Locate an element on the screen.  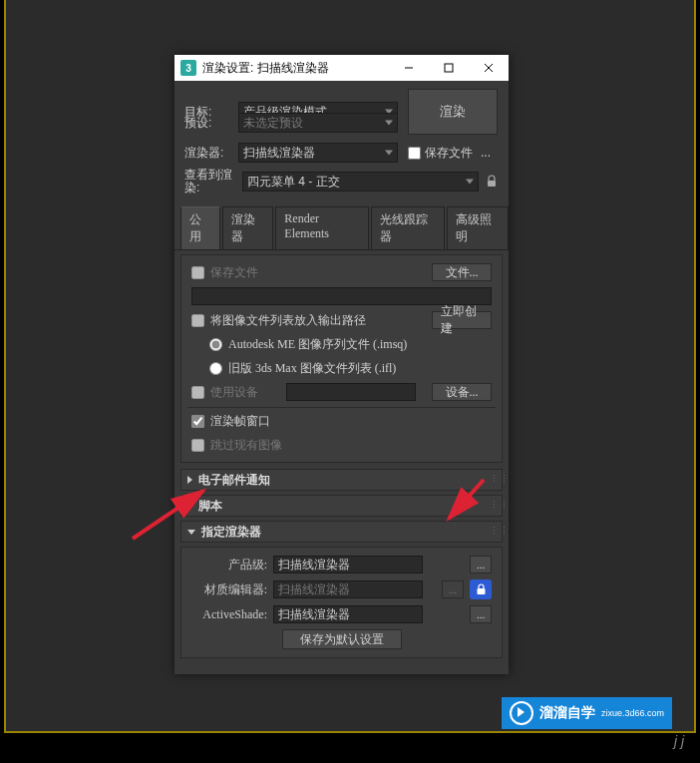
production-renderer-field: 扫描线渲染器 is located at coordinates (348, 565).